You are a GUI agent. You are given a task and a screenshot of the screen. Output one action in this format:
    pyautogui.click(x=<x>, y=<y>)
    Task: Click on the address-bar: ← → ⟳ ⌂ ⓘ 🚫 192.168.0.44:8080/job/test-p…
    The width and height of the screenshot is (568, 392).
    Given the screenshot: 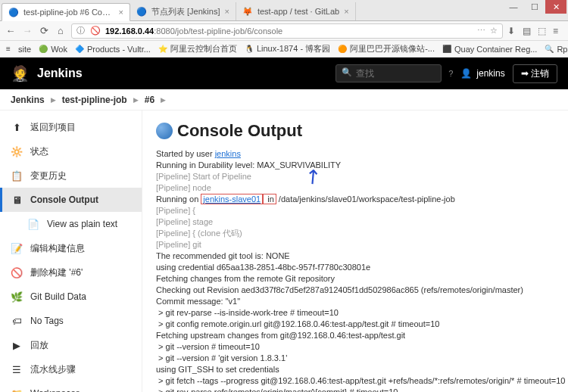 What is the action you would take?
    pyautogui.click(x=284, y=31)
    